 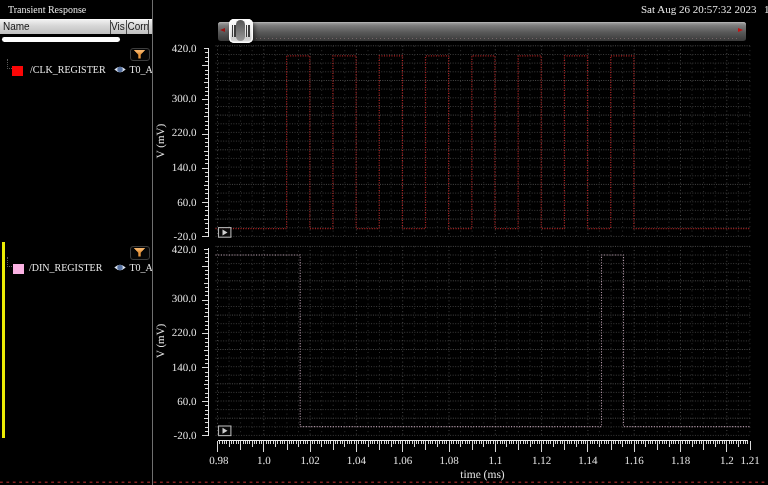 I want to click on svg-text: 1.08, so click(x=449, y=461).